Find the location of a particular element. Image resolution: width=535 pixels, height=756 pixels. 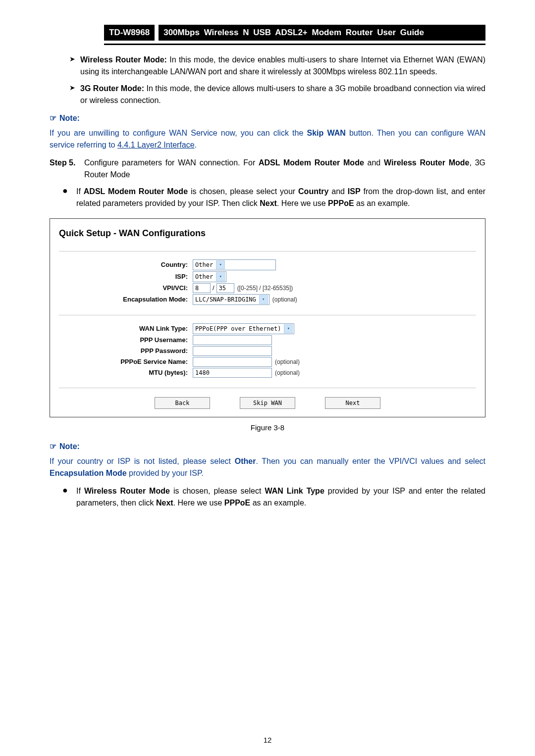

isp-select: Other ▾ is located at coordinates (210, 277).